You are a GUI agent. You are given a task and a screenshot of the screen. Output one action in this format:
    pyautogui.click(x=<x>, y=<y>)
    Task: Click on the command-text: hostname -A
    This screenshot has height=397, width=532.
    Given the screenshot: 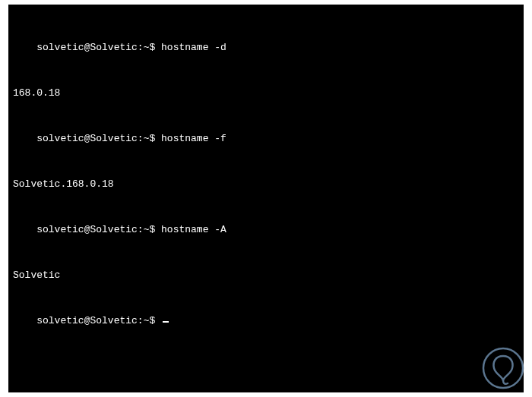 What is the action you would take?
    pyautogui.click(x=194, y=229)
    